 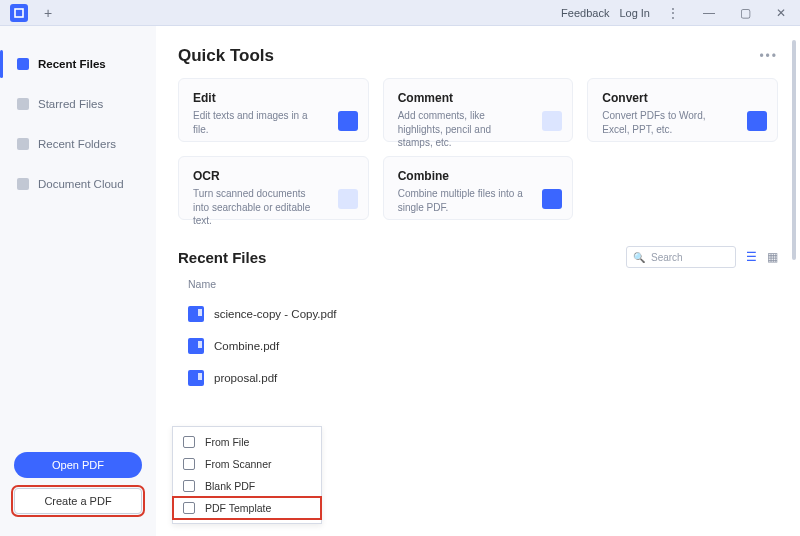 I want to click on file-row: science-copy - Copy.pdf, so click(x=478, y=314).